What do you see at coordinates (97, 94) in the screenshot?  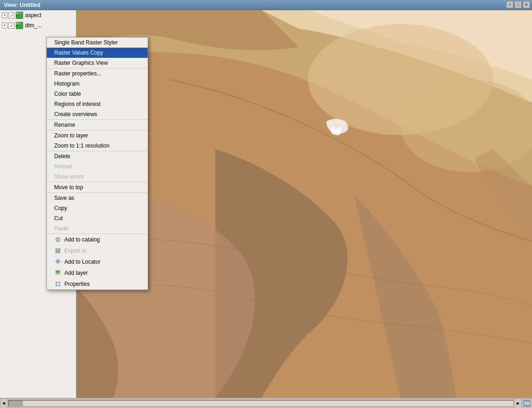 I see `menu-item-color-table: Color table` at bounding box center [97, 94].